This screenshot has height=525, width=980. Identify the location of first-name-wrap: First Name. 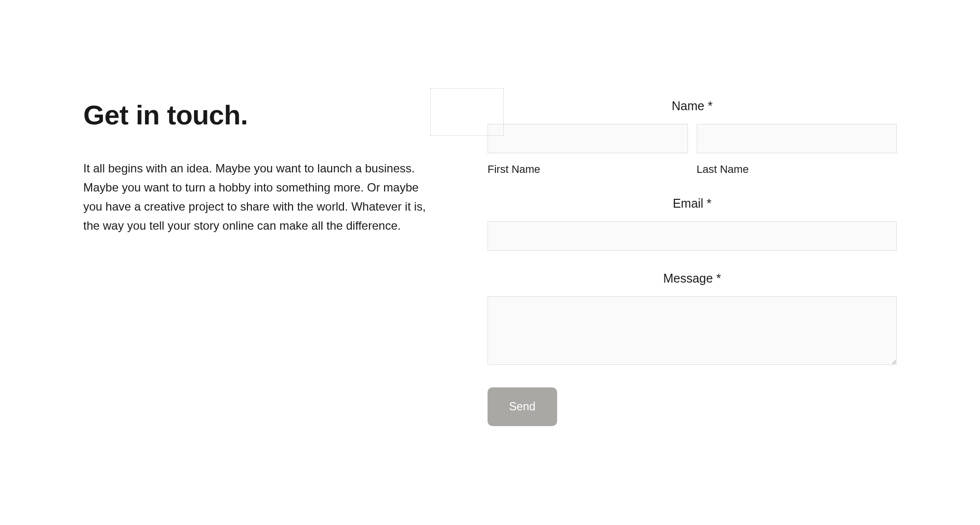
(588, 150).